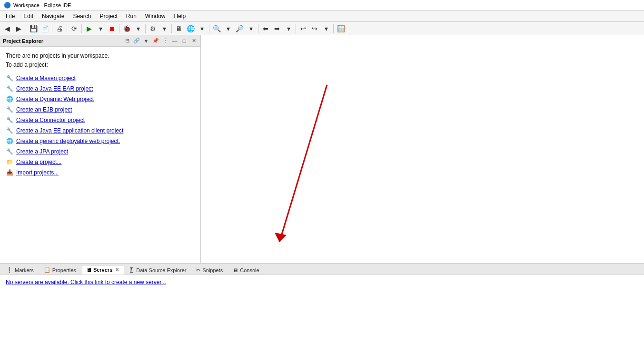 The width and height of the screenshot is (644, 337). What do you see at coordinates (202, 29) in the screenshot?
I see `toolbar-web-dropdown: ▾` at bounding box center [202, 29].